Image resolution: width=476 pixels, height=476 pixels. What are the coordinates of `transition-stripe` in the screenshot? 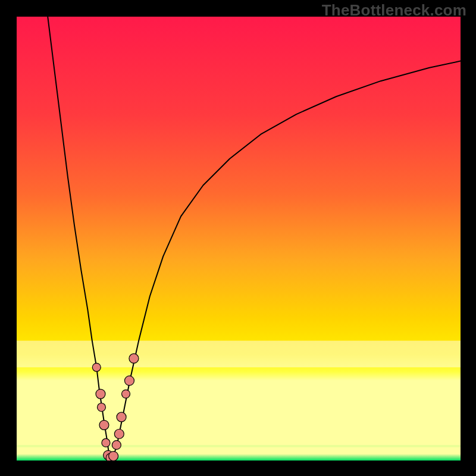 It's located at (239, 446).